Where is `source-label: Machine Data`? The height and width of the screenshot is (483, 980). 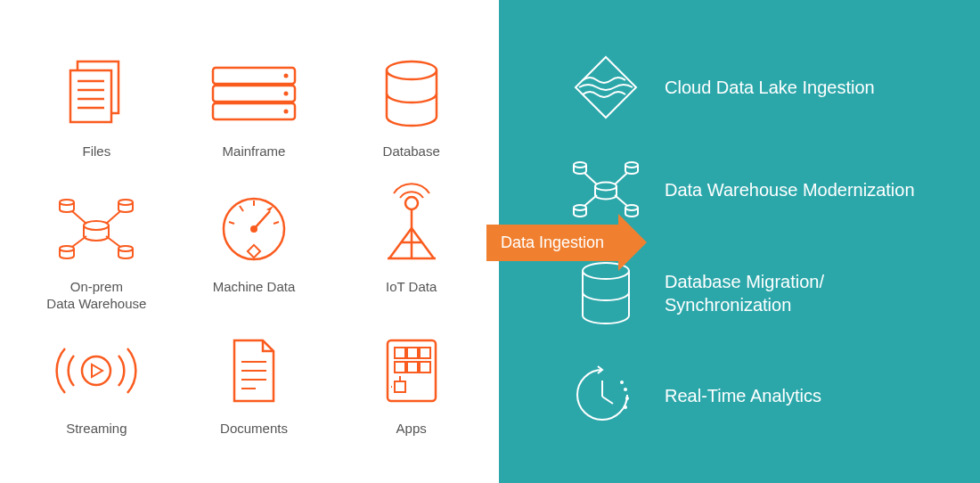
source-label: Machine Data is located at coordinates (255, 287).